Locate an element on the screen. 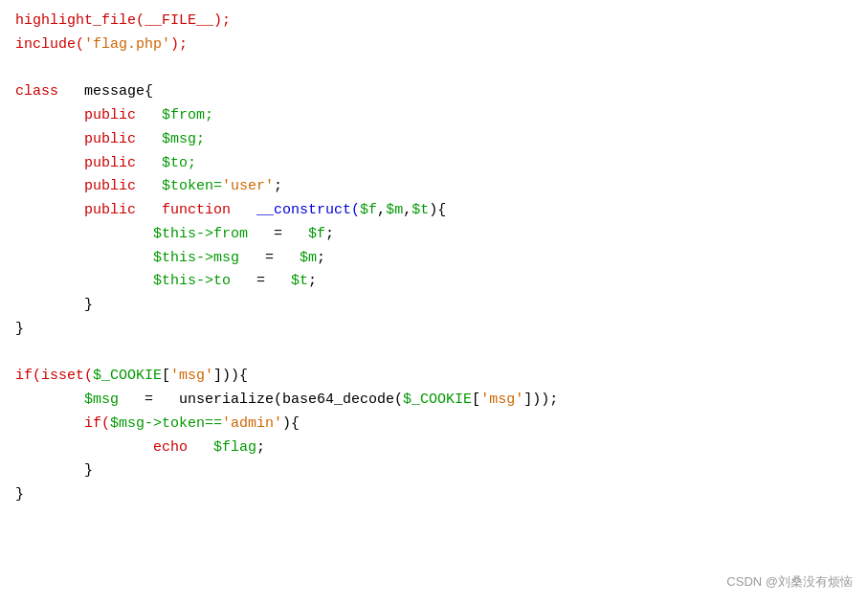 The height and width of the screenshot is (604, 868). code-token: if(isset( is located at coordinates (54, 375).